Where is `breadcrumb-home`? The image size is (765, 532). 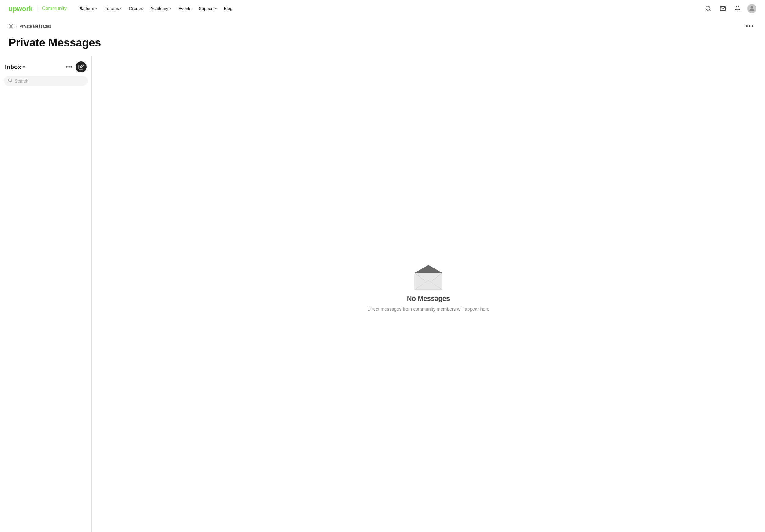
breadcrumb-home is located at coordinates (11, 26).